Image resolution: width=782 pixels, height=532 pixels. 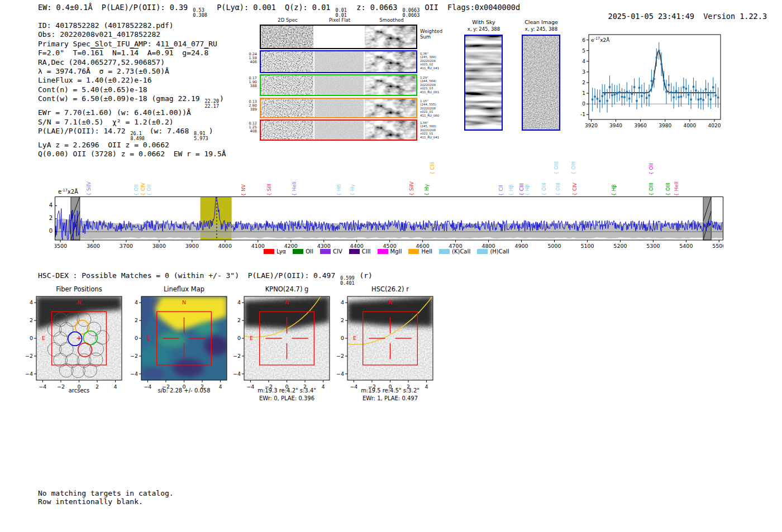 I want to click on line-marker-CII: { CII, so click(x=501, y=190).